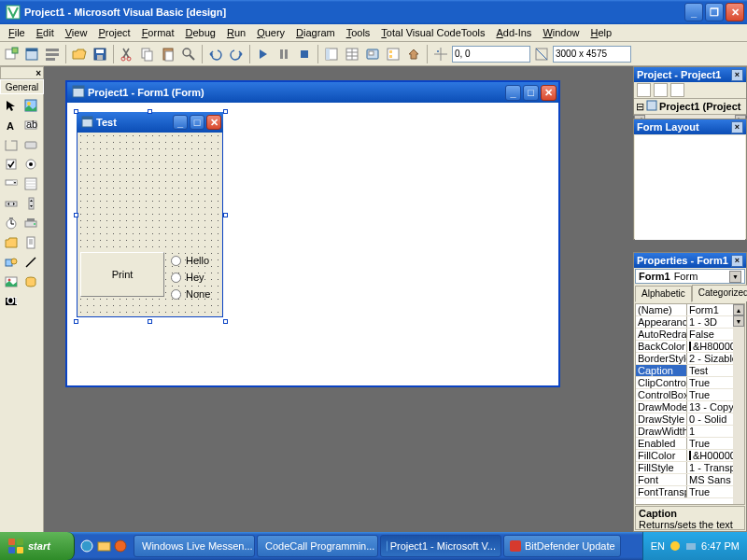 The width and height of the screenshot is (747, 560). What do you see at coordinates (190, 277) in the screenshot?
I see `radio-hey: Hey` at bounding box center [190, 277].